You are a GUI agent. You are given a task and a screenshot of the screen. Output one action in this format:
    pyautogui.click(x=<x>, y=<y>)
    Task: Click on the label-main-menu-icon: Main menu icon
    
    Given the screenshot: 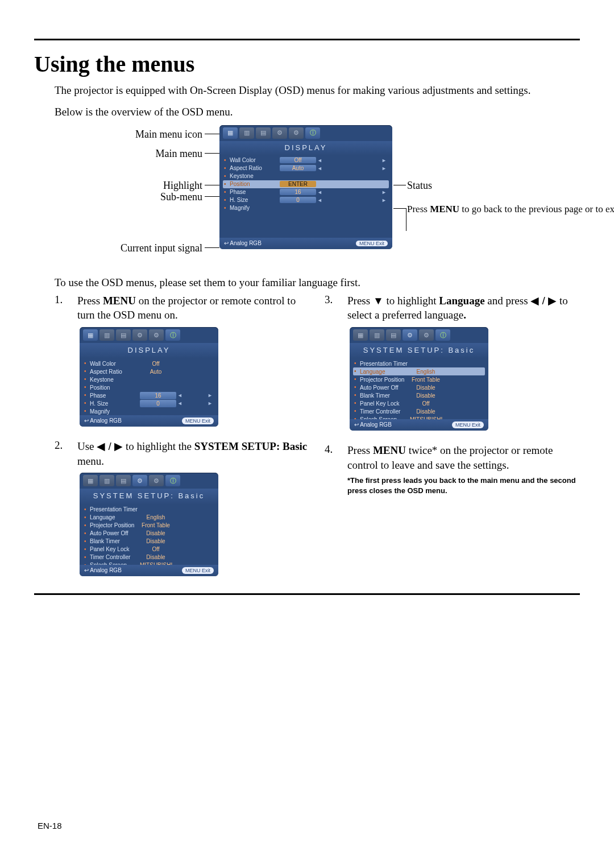 What is the action you would take?
    pyautogui.click(x=146, y=134)
    